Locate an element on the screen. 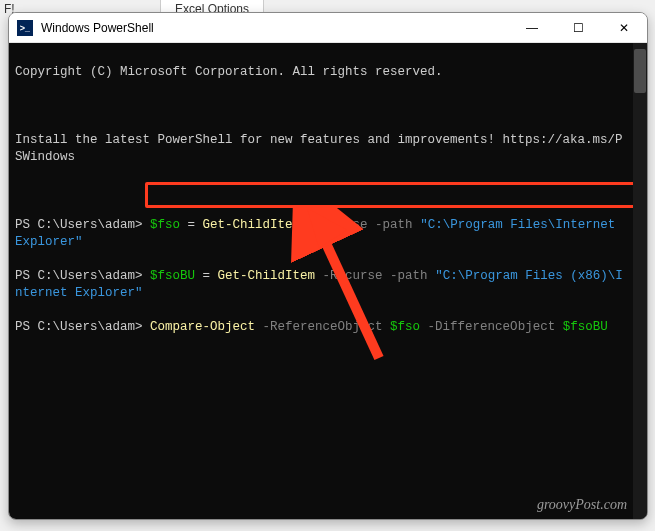 This screenshot has height=531, width=655. command-line-2: PS C:\Users\adam> $fsoBU = Get-ChildItem… is located at coordinates (320, 285).